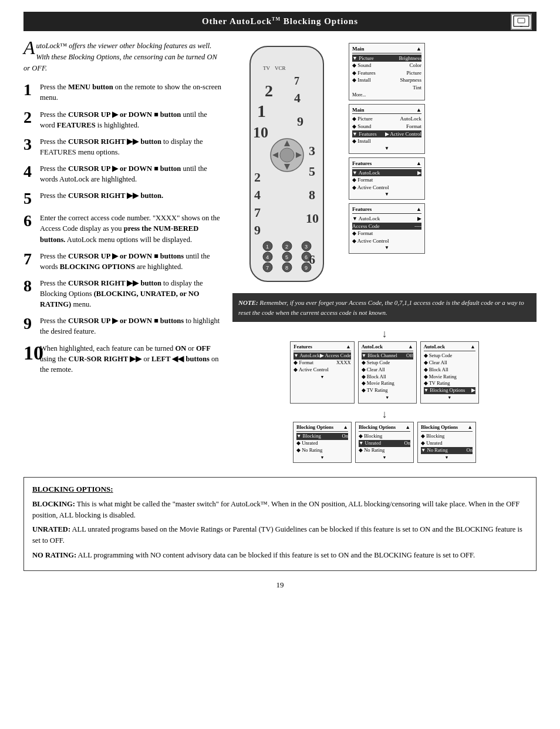 This screenshot has width=560, height=729. Describe the element at coordinates (32, 199) in the screenshot. I see `step-number-5: 5` at that location.